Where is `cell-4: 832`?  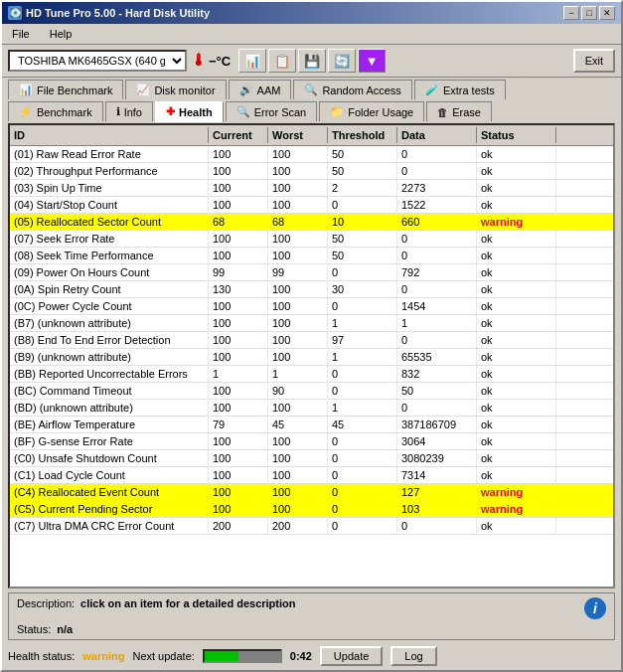 cell-4: 832 is located at coordinates (437, 374).